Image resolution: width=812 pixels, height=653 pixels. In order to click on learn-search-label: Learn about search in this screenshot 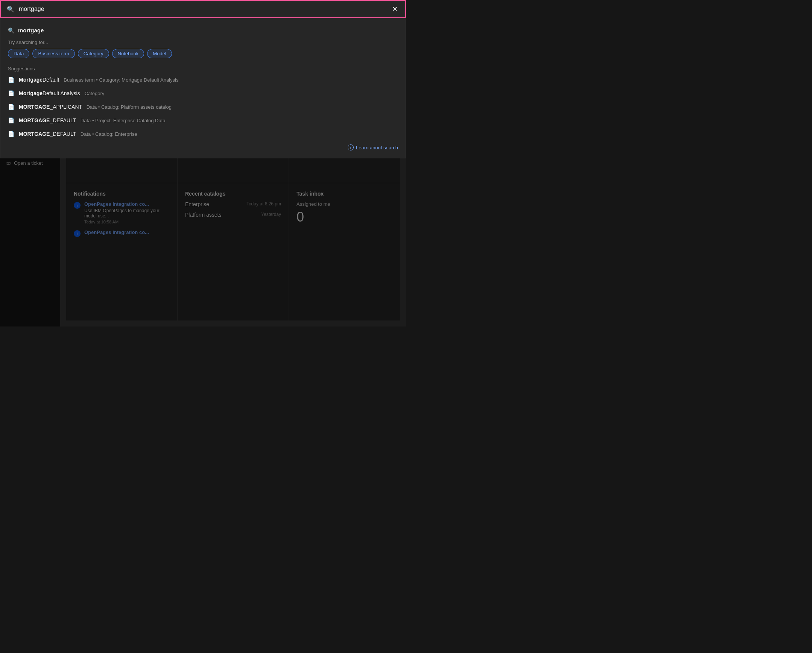, I will do `click(377, 148)`.